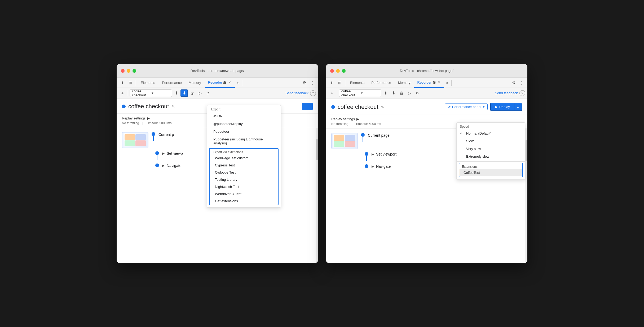 This screenshot has width=644, height=327. I want to click on left-maximize-button, so click(134, 71).